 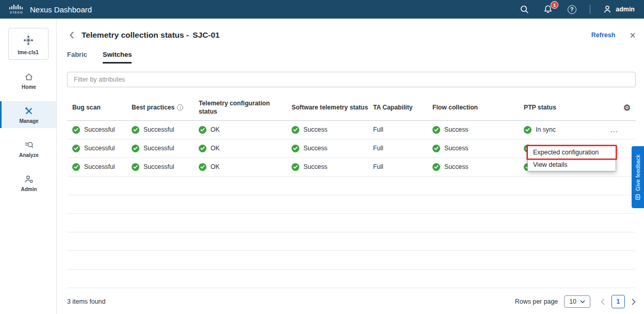 What do you see at coordinates (77, 57) in the screenshot?
I see `tab-fabric: Fabric` at bounding box center [77, 57].